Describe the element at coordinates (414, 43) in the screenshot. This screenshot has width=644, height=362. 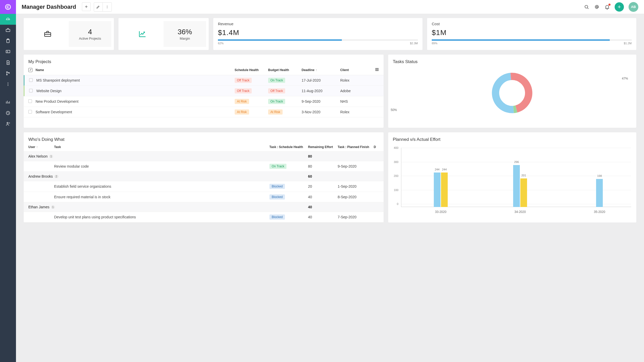
I see `revenue-max: $2.3M` at that location.